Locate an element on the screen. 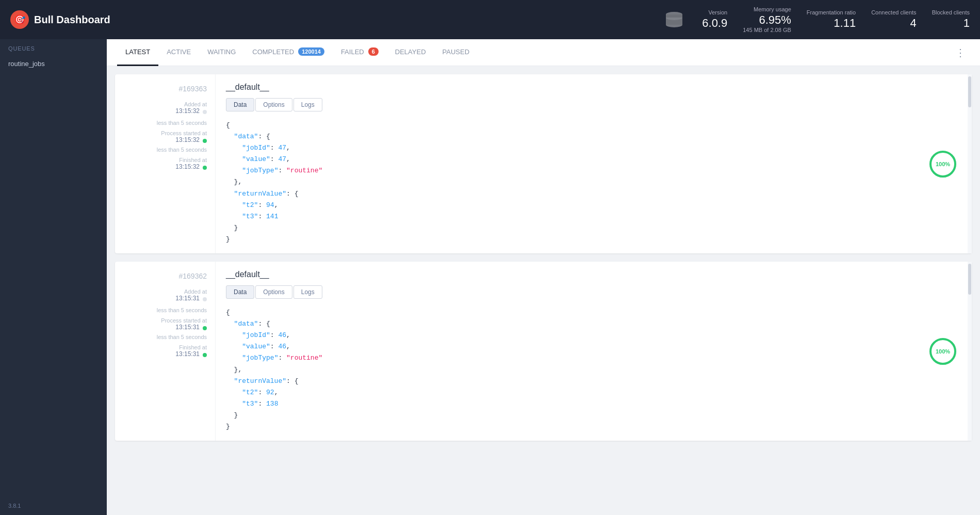 This screenshot has width=980, height=515. job-id-0: #169363 is located at coordinates (165, 89).